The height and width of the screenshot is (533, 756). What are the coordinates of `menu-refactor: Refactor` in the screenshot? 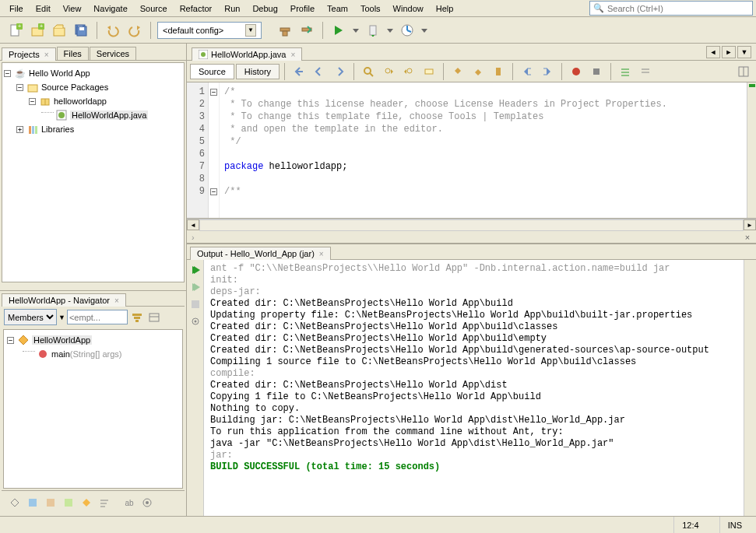 It's located at (196, 9).